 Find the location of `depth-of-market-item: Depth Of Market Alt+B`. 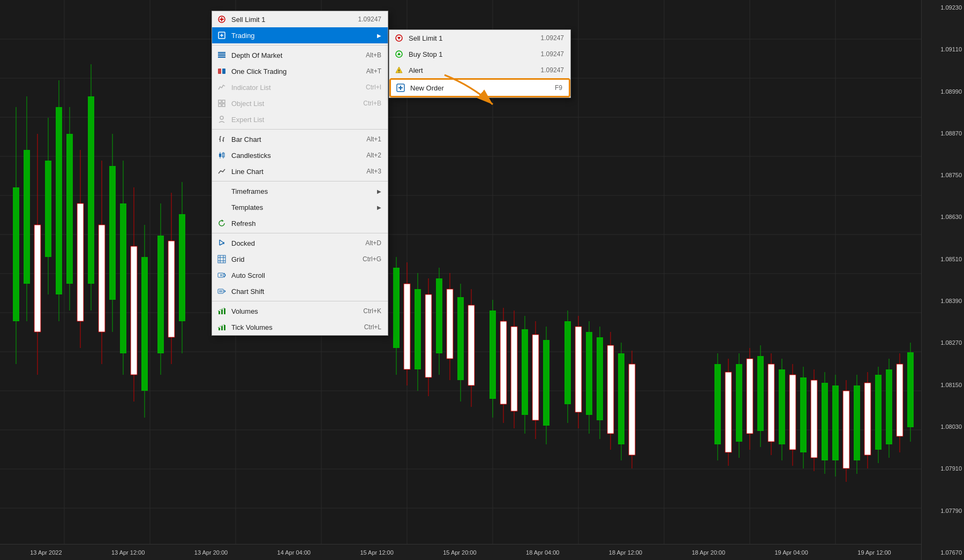

depth-of-market-item: Depth Of Market Alt+B is located at coordinates (300, 55).